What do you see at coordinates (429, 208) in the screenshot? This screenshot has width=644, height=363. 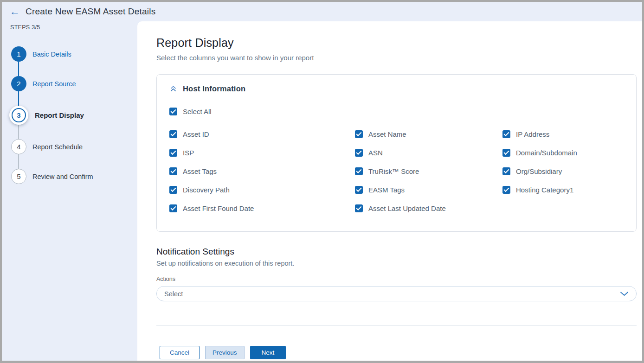 I see `checkbox-item-asset-last-updated-date: Asset Last Updated Date` at bounding box center [429, 208].